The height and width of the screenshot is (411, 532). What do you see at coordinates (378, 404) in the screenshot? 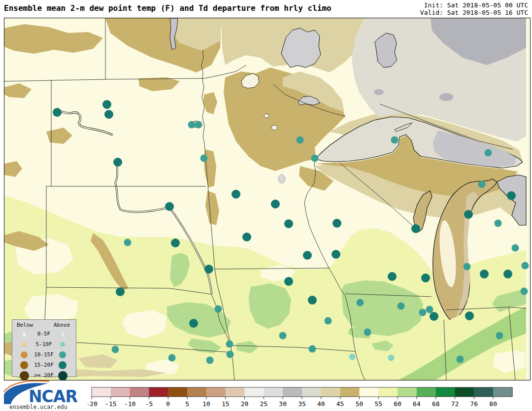
I see `colorbar-tick-label: 55` at bounding box center [378, 404].